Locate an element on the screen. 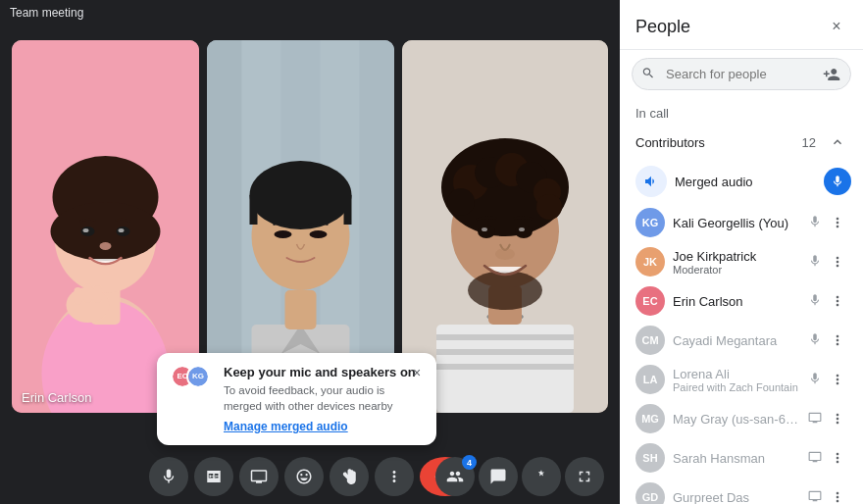 This screenshot has height=504, width=863. participant-name: Joe Kirkpatrick is located at coordinates (736, 257).